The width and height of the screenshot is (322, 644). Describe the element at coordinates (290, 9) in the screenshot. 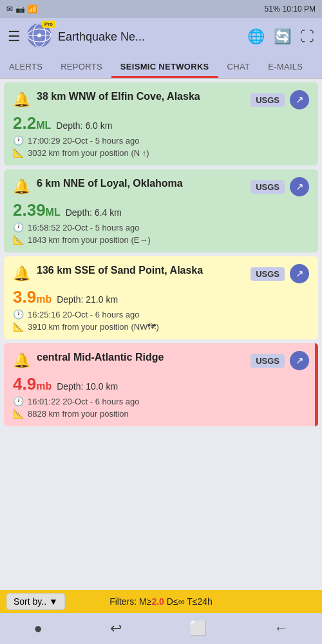

I see `status-icons-right: 51% 10:10 PM` at that location.